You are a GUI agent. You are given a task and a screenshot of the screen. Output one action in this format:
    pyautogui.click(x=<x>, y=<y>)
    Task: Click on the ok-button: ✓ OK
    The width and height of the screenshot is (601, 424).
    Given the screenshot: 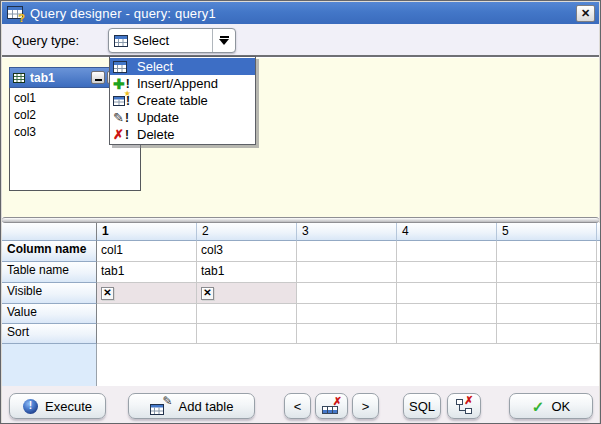 What is the action you would take?
    pyautogui.click(x=551, y=406)
    